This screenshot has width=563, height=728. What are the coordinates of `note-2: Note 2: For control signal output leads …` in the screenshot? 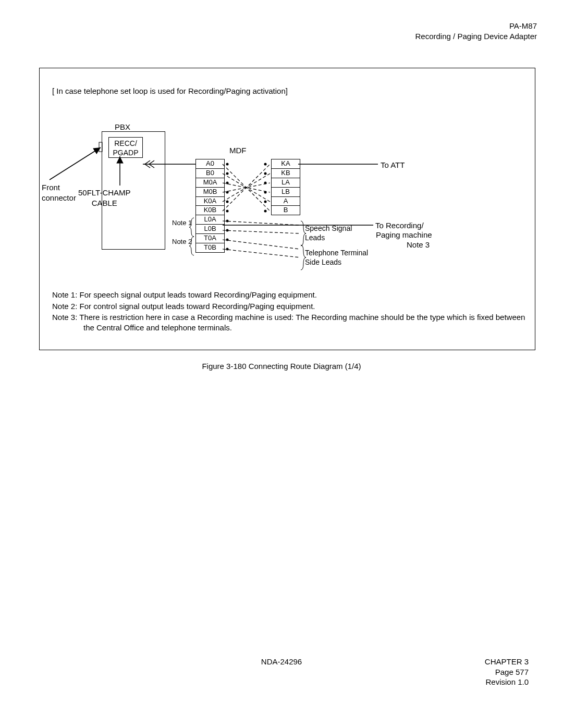 It's located at (292, 306).